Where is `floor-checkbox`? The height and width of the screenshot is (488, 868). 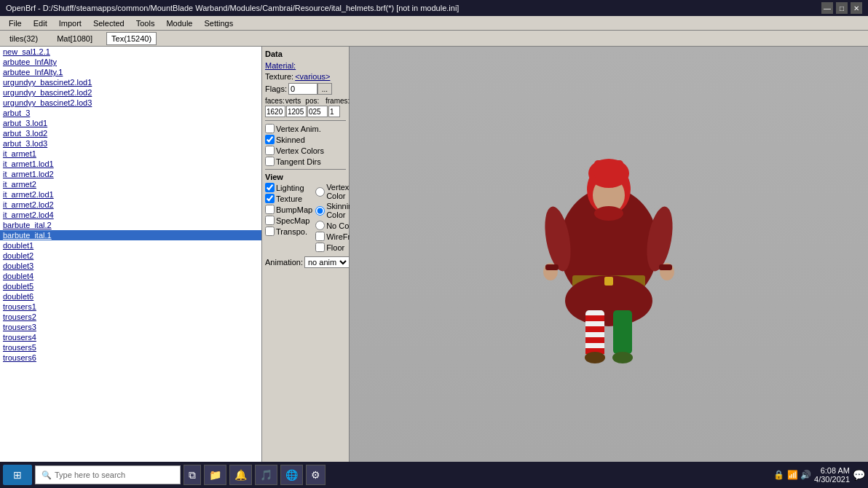 floor-checkbox is located at coordinates (320, 248).